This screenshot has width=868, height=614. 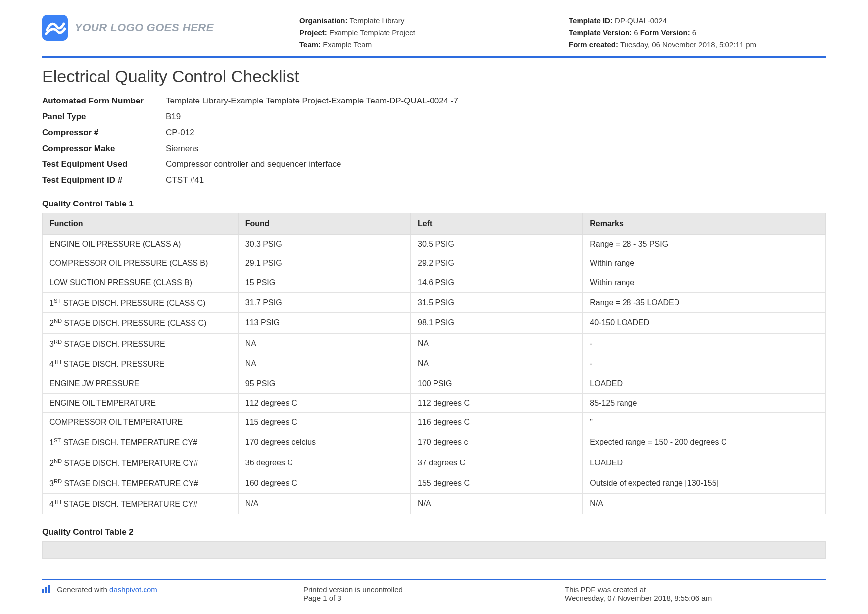 I want to click on dashpivot-icon, so click(x=47, y=589).